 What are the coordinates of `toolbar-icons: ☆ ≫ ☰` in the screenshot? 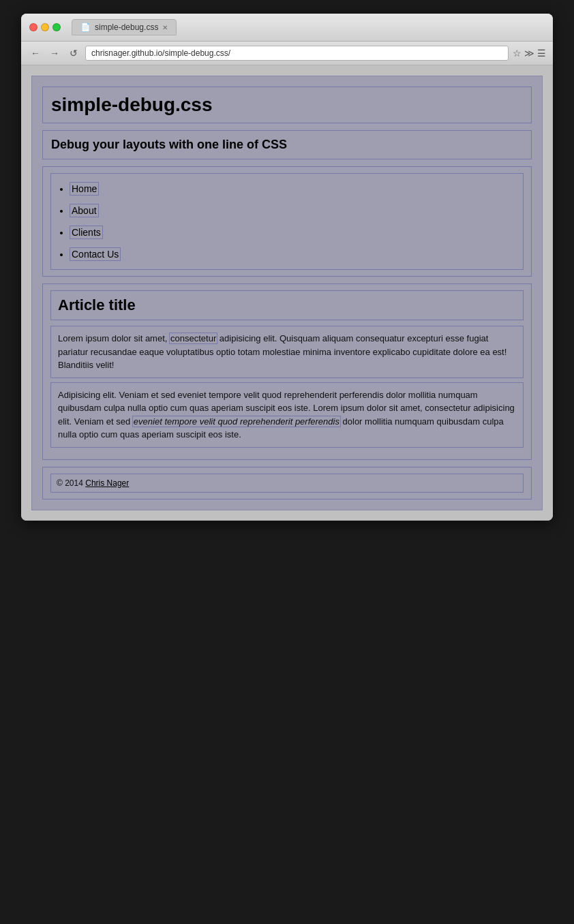 It's located at (529, 53).